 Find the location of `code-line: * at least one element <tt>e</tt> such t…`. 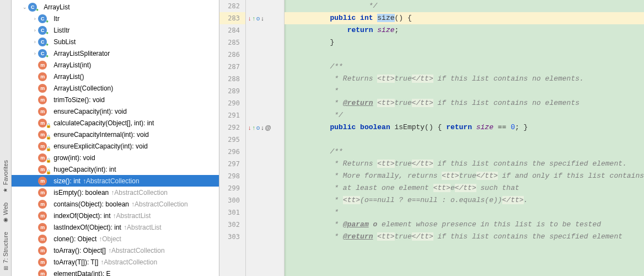

code-line: * at least one element <tt>e</tt> such t… is located at coordinates (464, 188).